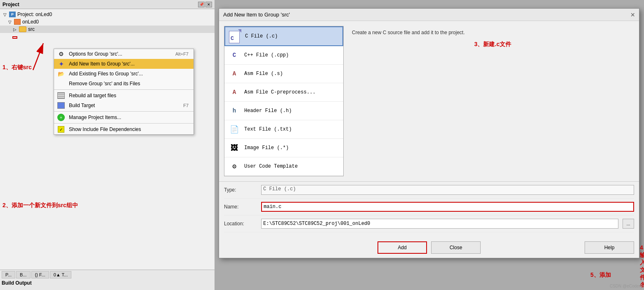 The height and width of the screenshot is (290, 644). Describe the element at coordinates (241, 224) in the screenshot. I see `location-label: Location:` at that location.